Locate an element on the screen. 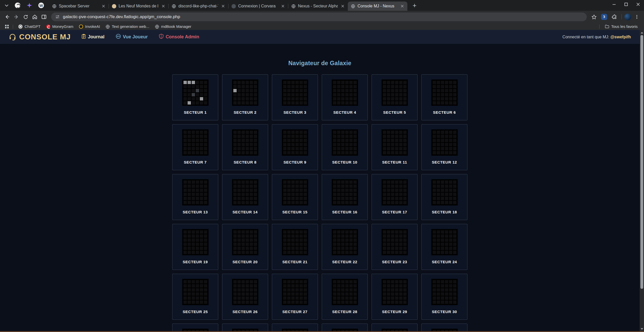 Image resolution: width=644 pixels, height=332 pixels. reload-button is located at coordinates (26, 17).